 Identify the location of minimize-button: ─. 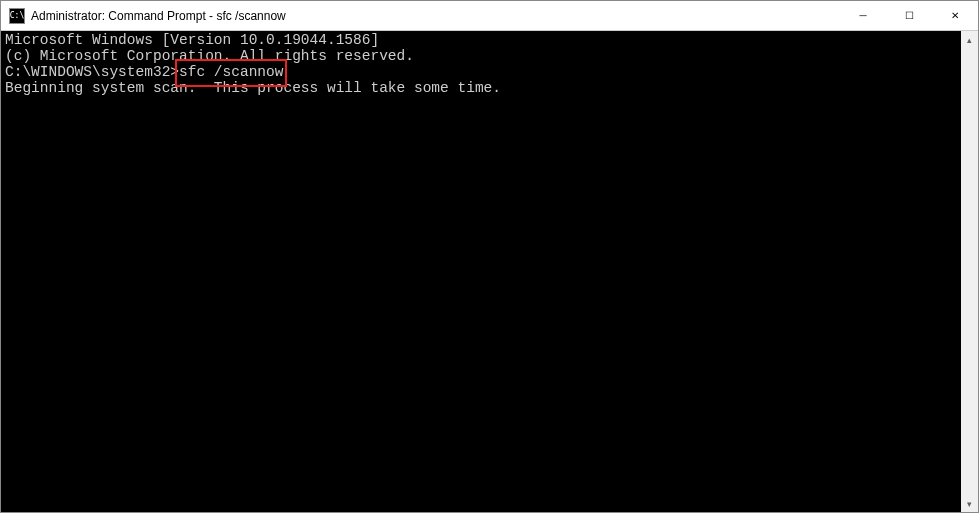
(863, 16).